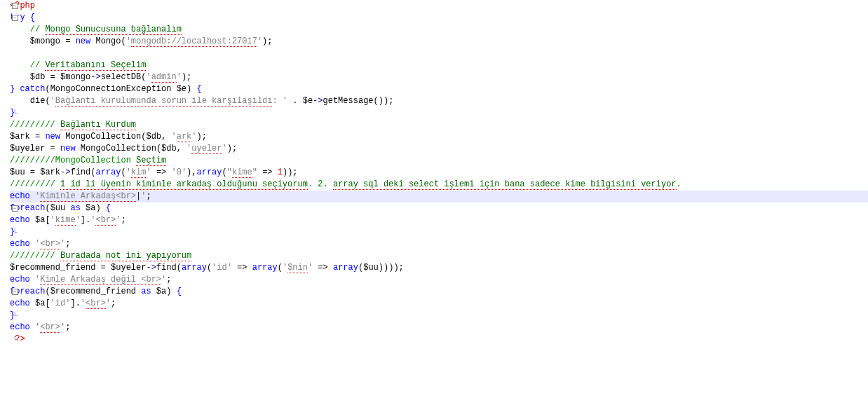 This screenshot has width=868, height=405. Describe the element at coordinates (320, 184) in the screenshot. I see `comment-text: . 2.` at that location.